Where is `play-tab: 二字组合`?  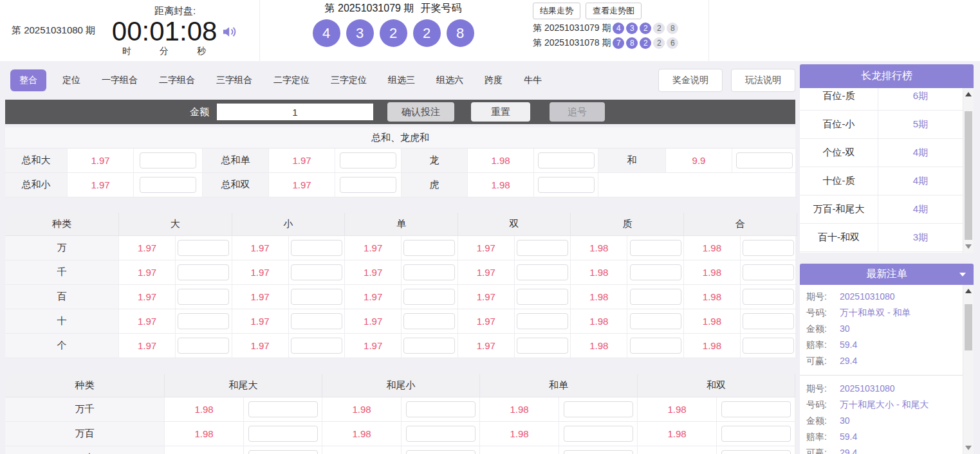
play-tab: 二字组合 is located at coordinates (177, 80).